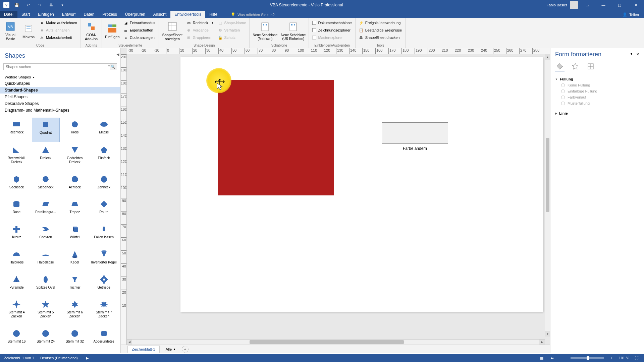  Describe the element at coordinates (17, 285) in the screenshot. I see `shape-item-pyramide: Pyramide` at that location.